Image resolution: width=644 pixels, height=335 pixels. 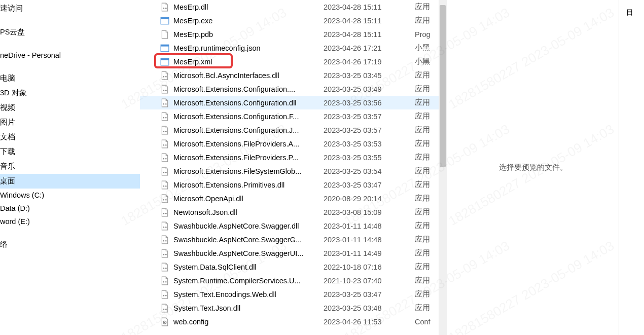 I want to click on file-date: 2021-10-23 07:40, so click(x=369, y=281).